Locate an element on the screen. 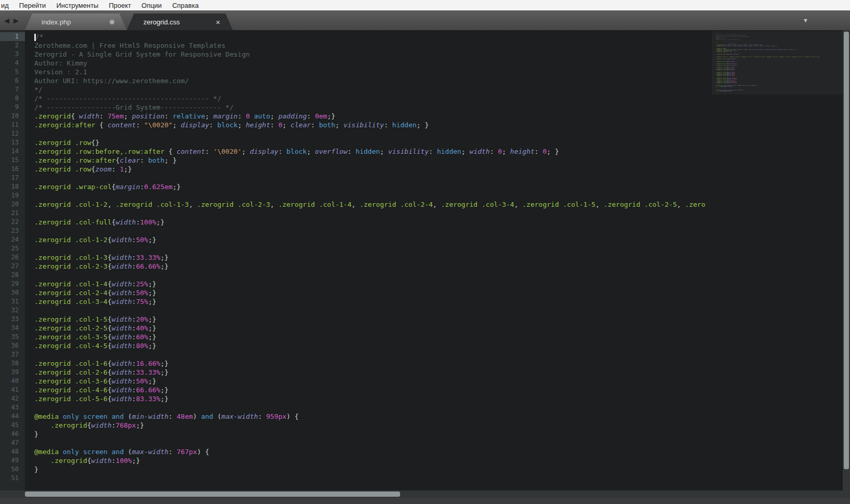  menu-item: Опции is located at coordinates (152, 5).